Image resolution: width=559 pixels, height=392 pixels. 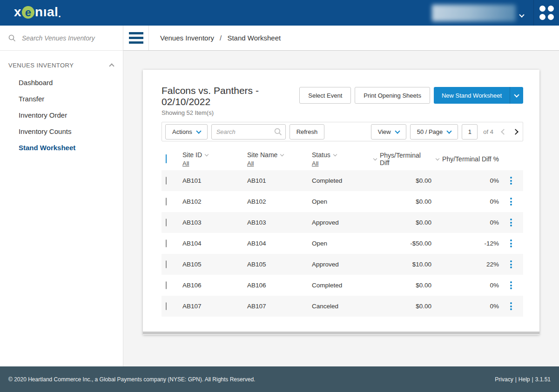 I want to click on page-total: of 4, so click(x=488, y=132).